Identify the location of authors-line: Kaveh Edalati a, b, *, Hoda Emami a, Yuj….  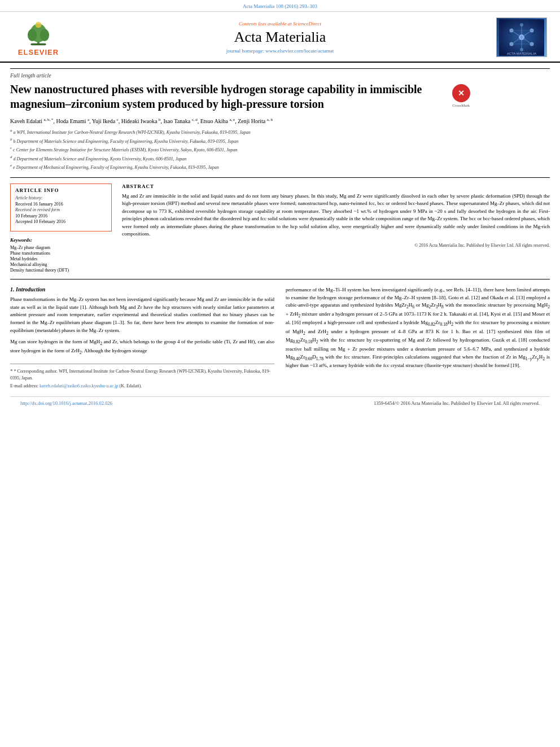
(280, 121).